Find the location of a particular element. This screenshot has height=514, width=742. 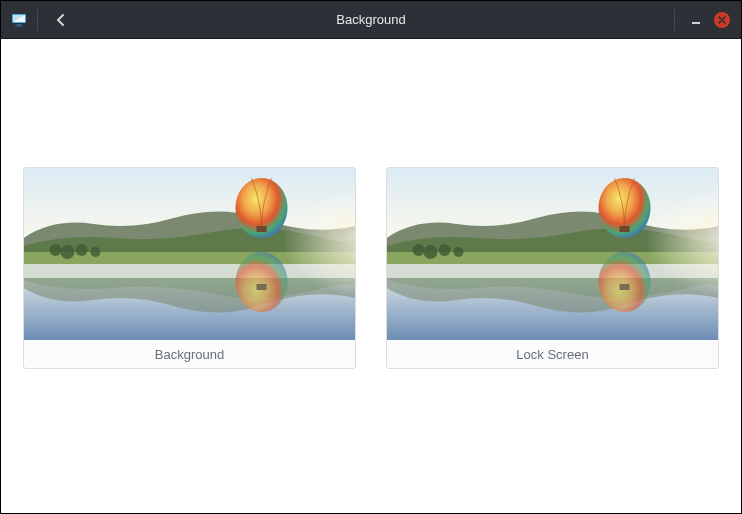

background-thumbnail is located at coordinates (190, 254).